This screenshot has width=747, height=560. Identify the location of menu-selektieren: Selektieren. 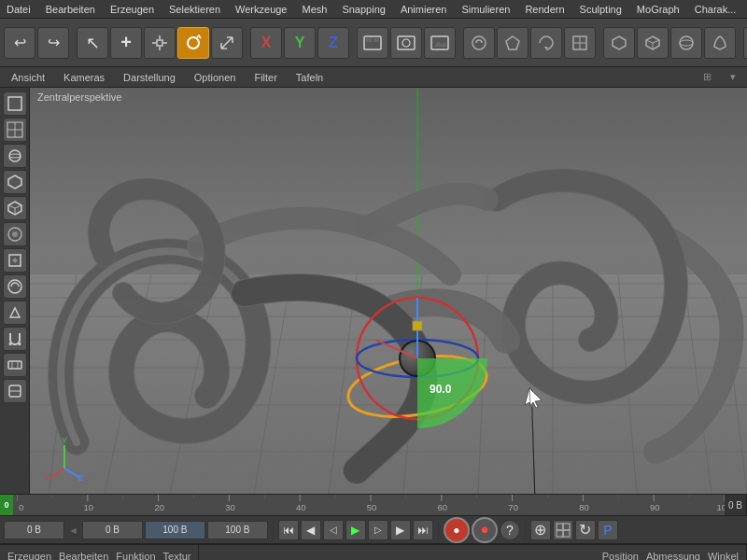
(194, 9).